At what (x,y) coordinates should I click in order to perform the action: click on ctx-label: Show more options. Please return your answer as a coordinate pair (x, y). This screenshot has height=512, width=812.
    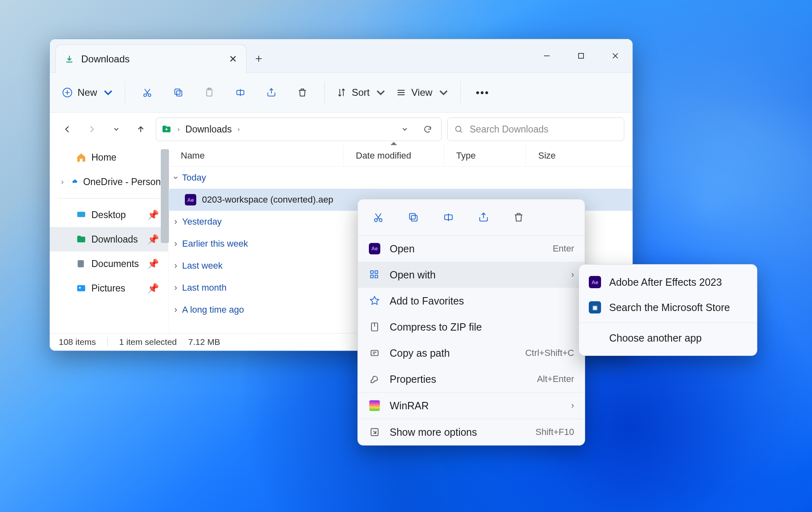
    Looking at the image, I should click on (433, 432).